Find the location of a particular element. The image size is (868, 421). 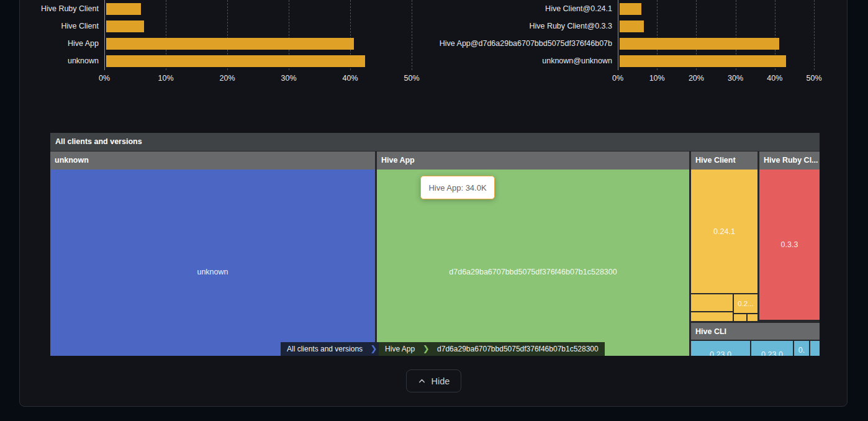

treemap-section-header-unknown: unknown is located at coordinates (212, 160).